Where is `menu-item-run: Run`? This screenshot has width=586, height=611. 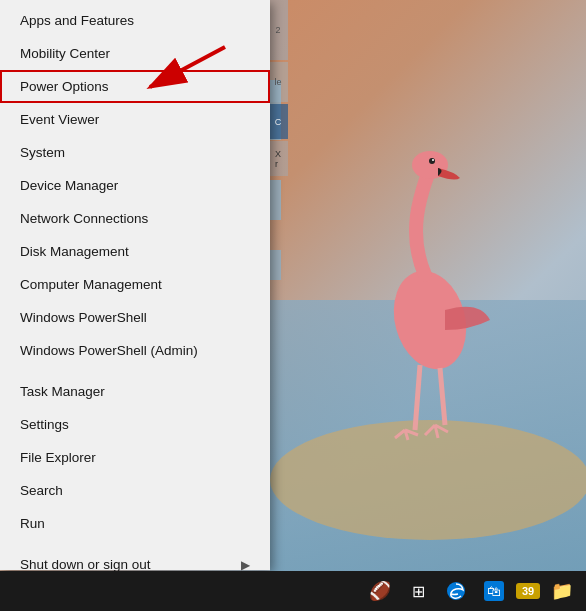
menu-item-run: Run is located at coordinates (135, 524).